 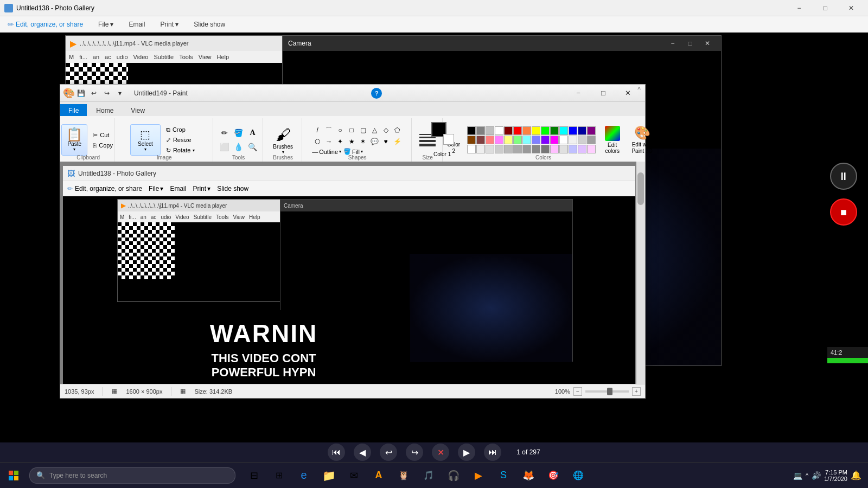 I want to click on vlc-menu-udio: udio, so click(x=123, y=57).